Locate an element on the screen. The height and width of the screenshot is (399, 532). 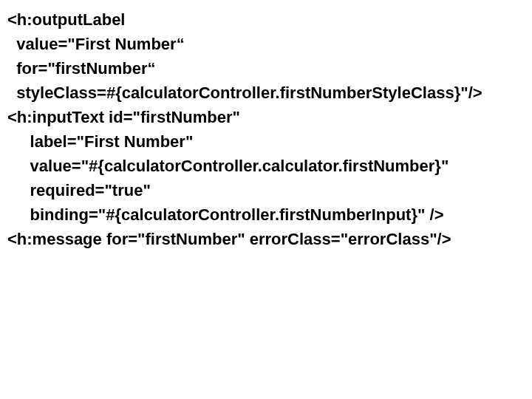
code-line-7: label="First Number" is located at coordinates (266, 142).